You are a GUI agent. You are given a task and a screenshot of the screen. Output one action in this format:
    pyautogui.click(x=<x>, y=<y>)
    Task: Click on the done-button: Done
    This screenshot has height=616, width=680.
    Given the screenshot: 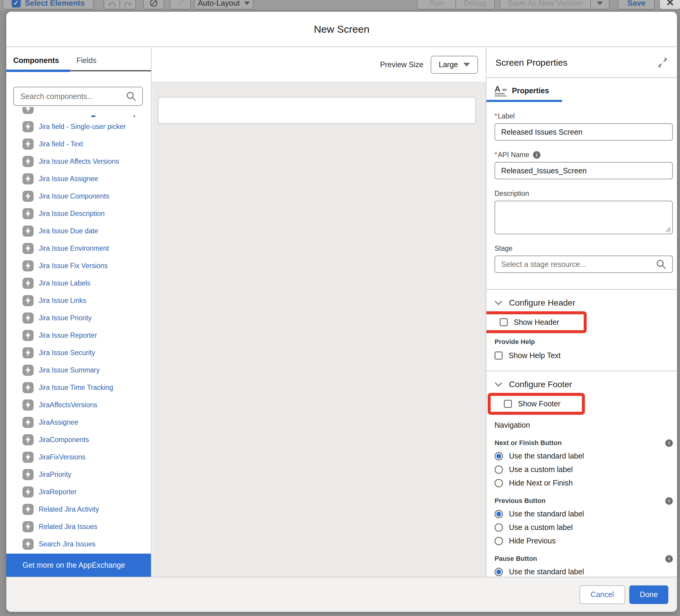 What is the action you would take?
    pyautogui.click(x=649, y=595)
    